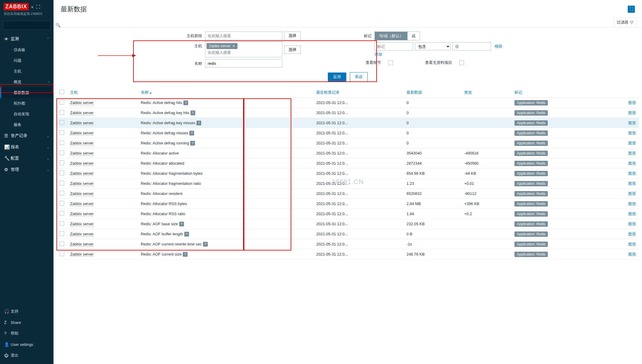 This screenshot has width=642, height=364. Describe the element at coordinates (27, 311) in the screenshot. I see `footer-item-0: 🎧支持` at that location.